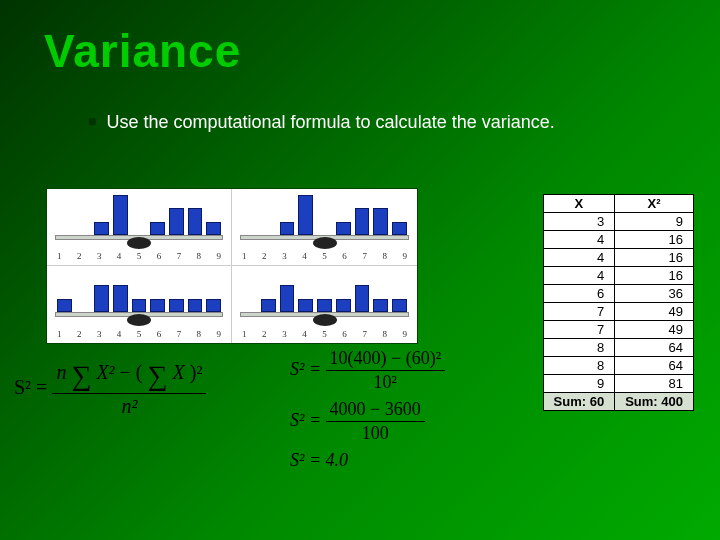  I want to click on table-cell: 6, so click(579, 294).